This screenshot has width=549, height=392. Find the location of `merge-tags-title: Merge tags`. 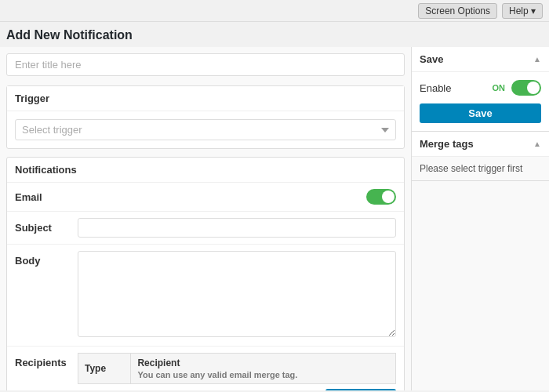

merge-tags-title: Merge tags is located at coordinates (447, 144).